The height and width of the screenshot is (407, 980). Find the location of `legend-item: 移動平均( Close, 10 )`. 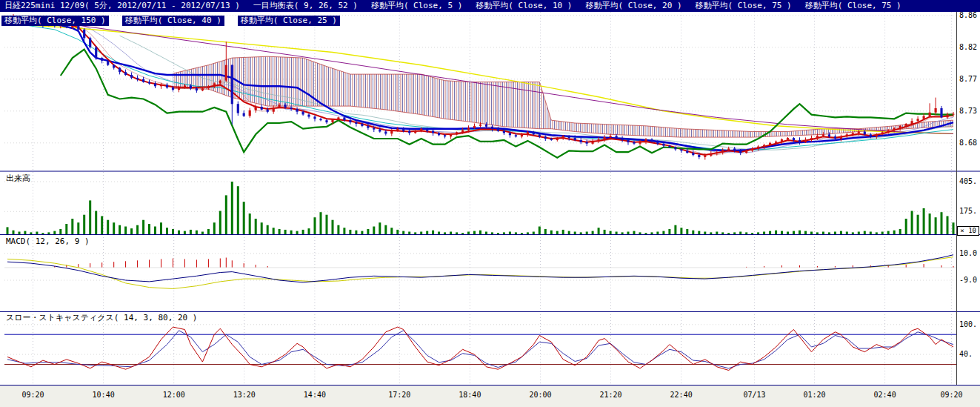

legend-item: 移動平均( Close, 10 ) is located at coordinates (524, 6).